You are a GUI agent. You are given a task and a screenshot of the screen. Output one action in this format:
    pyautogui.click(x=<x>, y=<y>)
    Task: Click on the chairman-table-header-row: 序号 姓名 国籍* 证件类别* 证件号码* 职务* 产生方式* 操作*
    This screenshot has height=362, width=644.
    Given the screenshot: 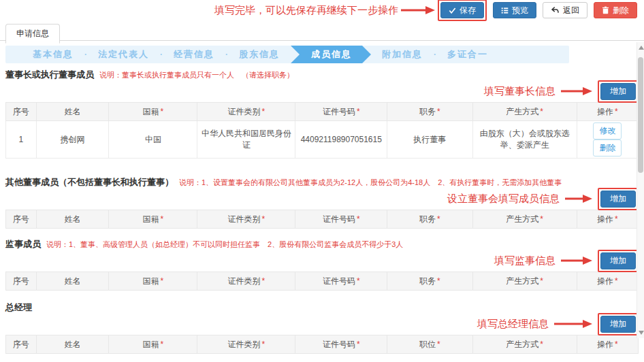 What is the action you would take?
    pyautogui.click(x=323, y=112)
    